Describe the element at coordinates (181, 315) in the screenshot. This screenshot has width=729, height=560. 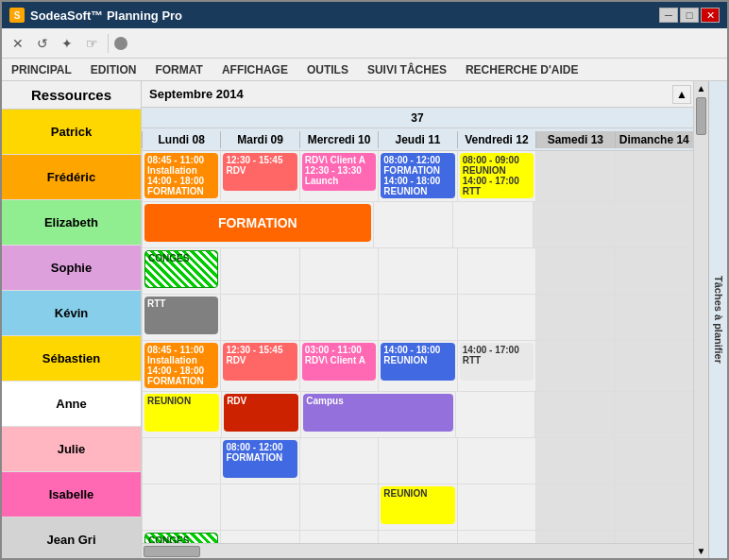
I see `event-3-0: RTT` at that location.